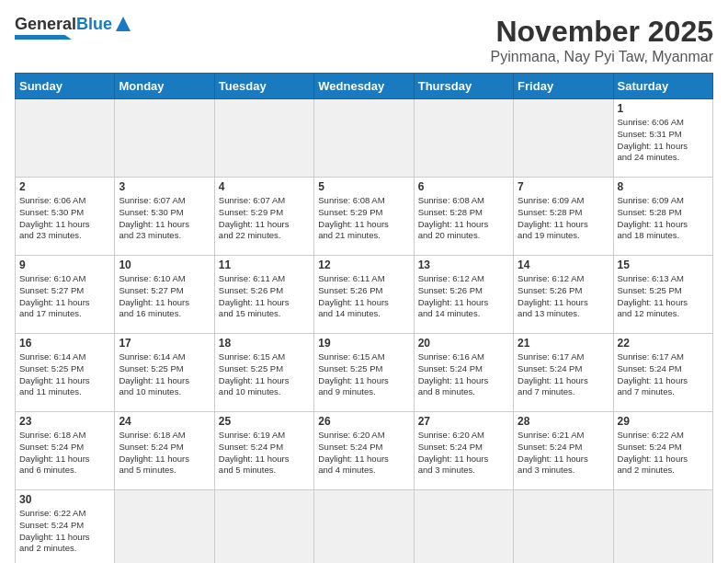 The width and height of the screenshot is (728, 563). Describe the element at coordinates (463, 86) in the screenshot. I see `calendar-header-thursday: Thursday` at that location.